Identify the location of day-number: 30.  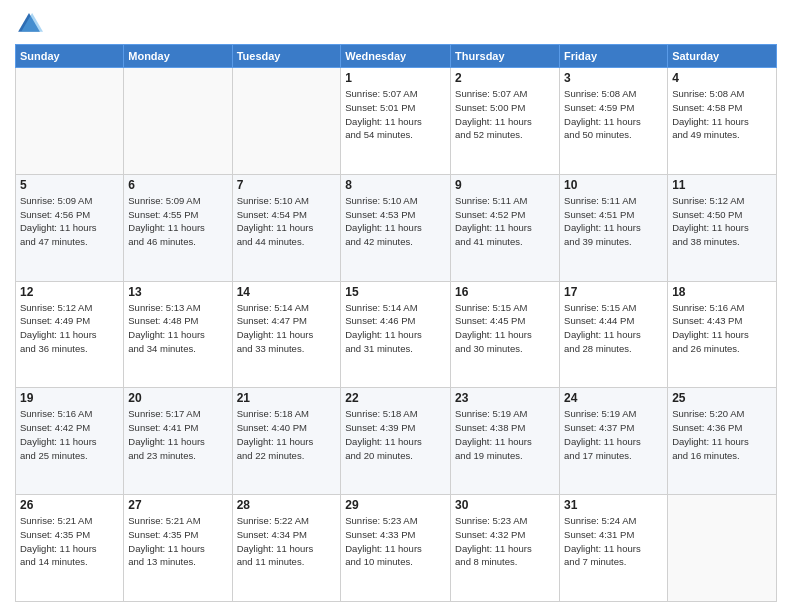
(505, 505).